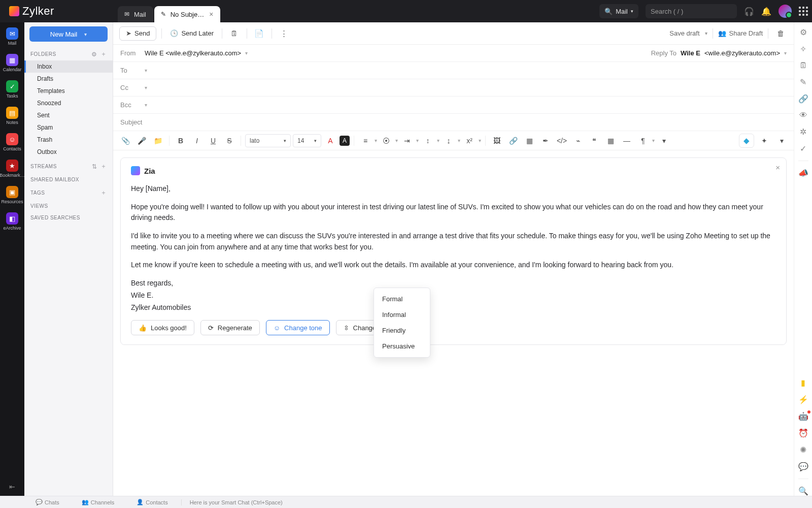 The image size is (812, 508). What do you see at coordinates (12, 89) in the screenshot?
I see `app-tasks: ✓Tasks` at bounding box center [12, 89].